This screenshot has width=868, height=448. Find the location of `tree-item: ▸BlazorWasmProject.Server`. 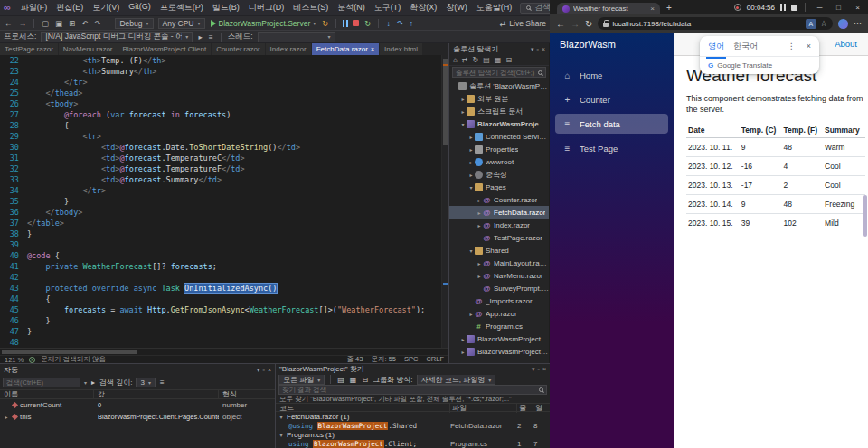

tree-item: ▸BlazorWasmProject.Server is located at coordinates (499, 339).